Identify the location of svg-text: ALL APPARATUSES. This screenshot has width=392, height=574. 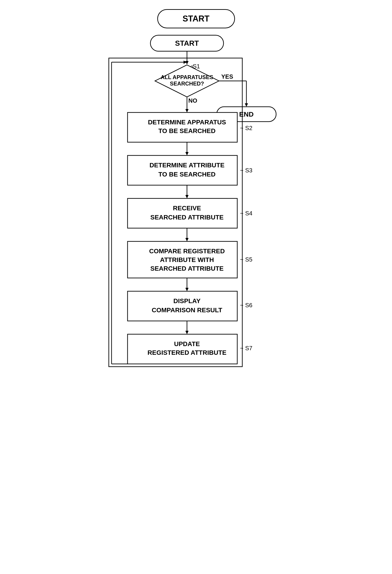
(187, 77).